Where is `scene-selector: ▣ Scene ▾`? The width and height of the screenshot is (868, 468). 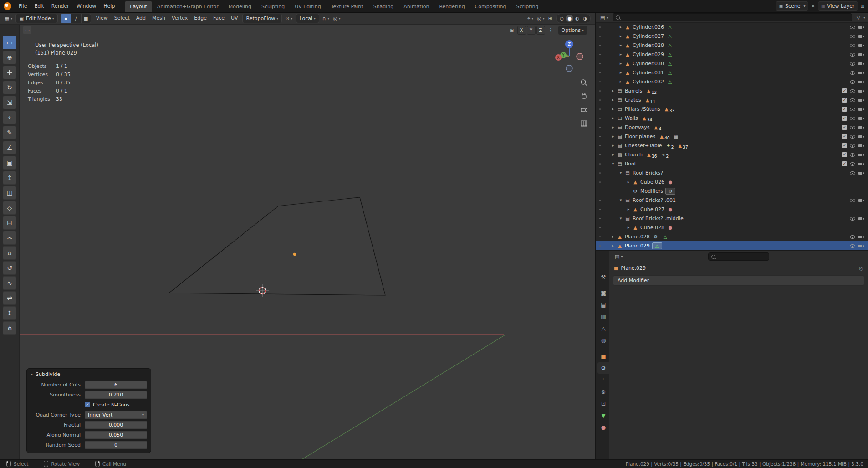
scene-selector: ▣ Scene ▾ is located at coordinates (792, 6).